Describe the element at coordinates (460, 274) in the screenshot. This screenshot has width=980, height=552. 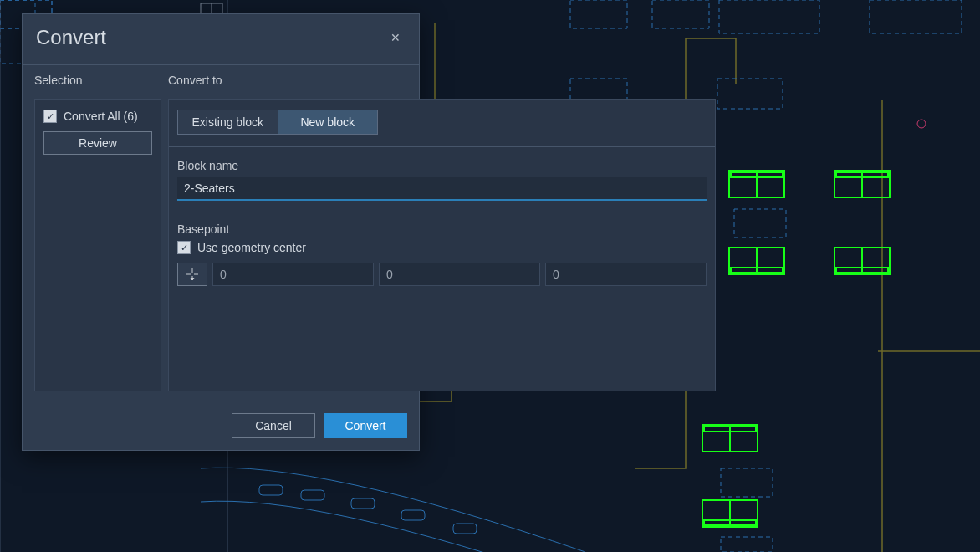
I see `basepoint-y-input` at that location.